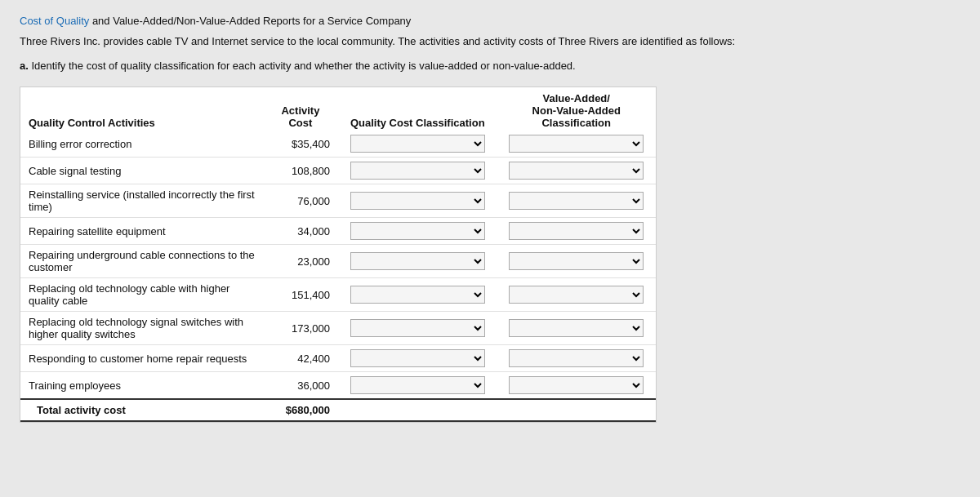 The height and width of the screenshot is (497, 980). I want to click on cost-cell: 108,800, so click(301, 171).